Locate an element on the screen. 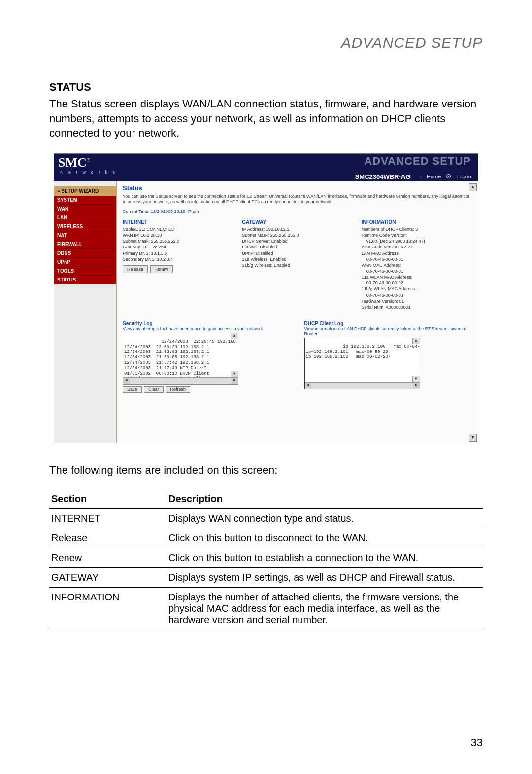 This screenshot has width=532, height=774. internet-line: Subnet Mask: 255.255.252.0 is located at coordinates (178, 241).